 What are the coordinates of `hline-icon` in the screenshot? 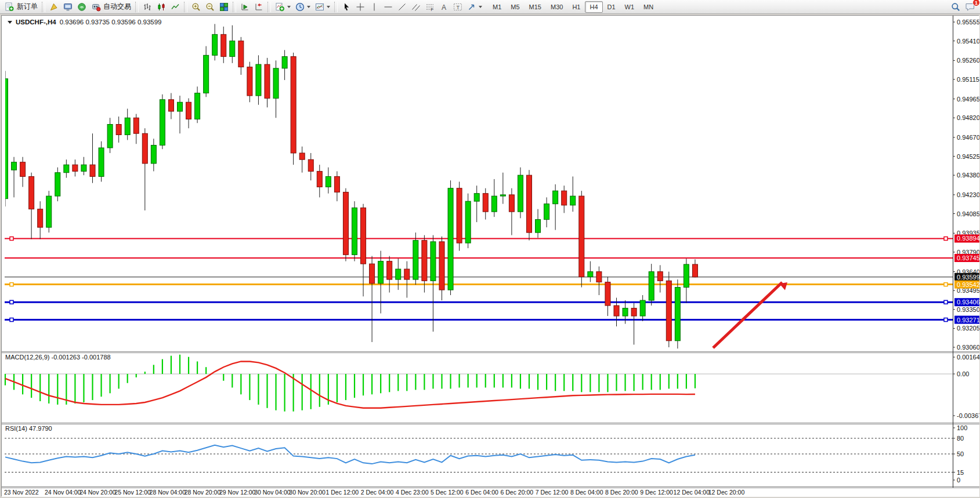 It's located at (388, 7).